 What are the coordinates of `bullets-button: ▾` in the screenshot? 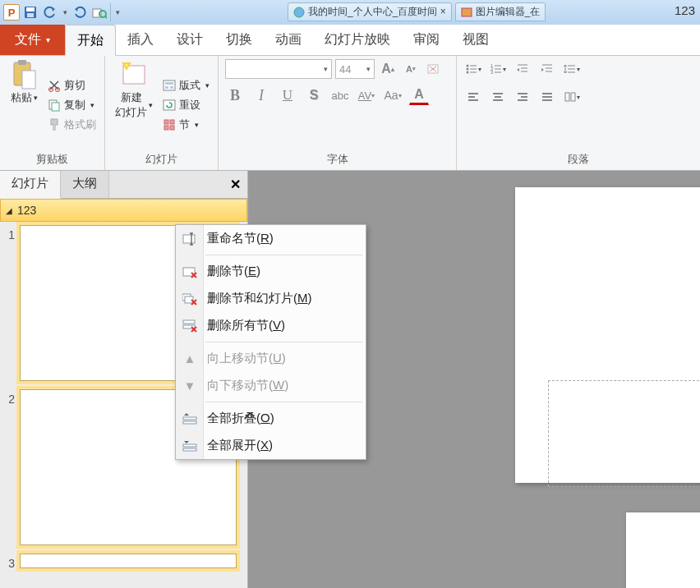 It's located at (473, 69).